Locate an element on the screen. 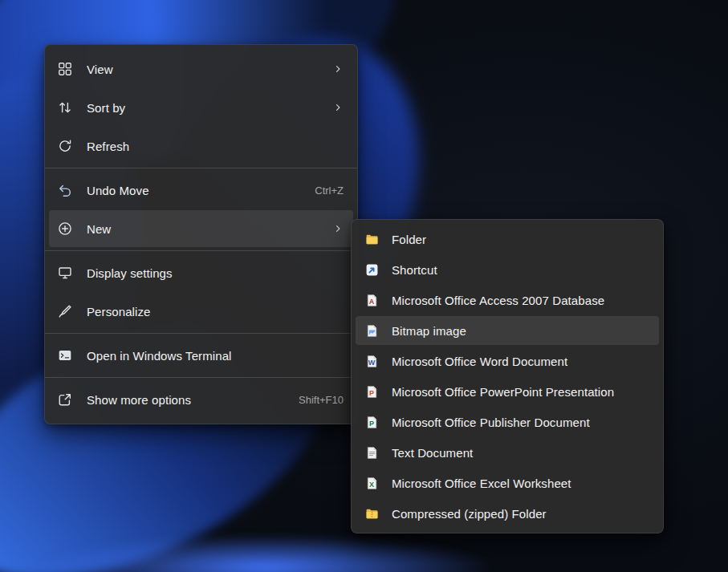 The width and height of the screenshot is (728, 572). svg-text: W is located at coordinates (372, 363).